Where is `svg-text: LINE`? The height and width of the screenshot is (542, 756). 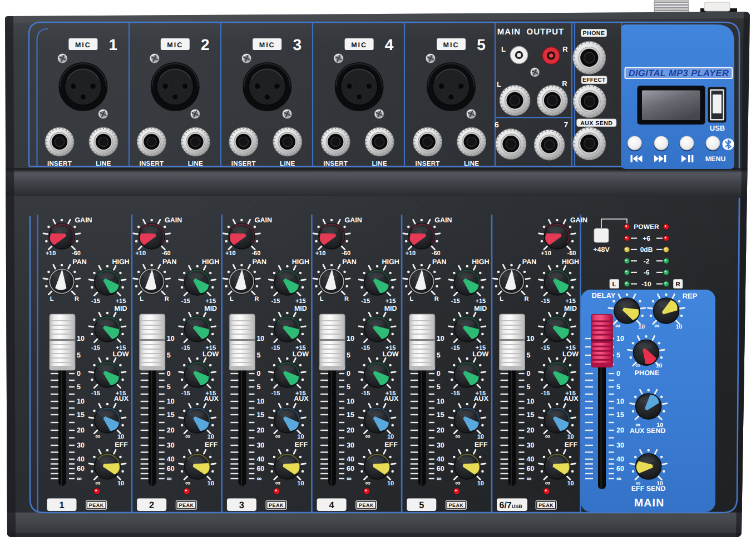 svg-text: LINE is located at coordinates (103, 164).